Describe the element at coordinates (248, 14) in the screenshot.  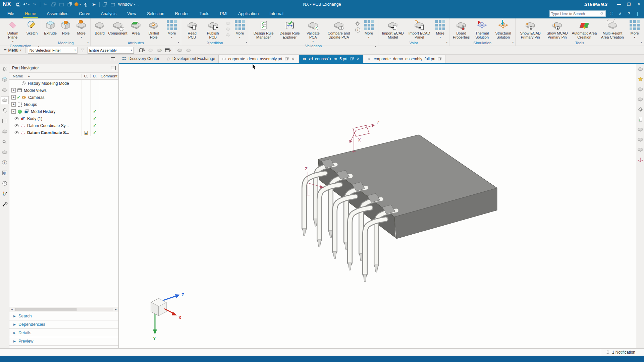
I see `menu-application: Application` at that location.